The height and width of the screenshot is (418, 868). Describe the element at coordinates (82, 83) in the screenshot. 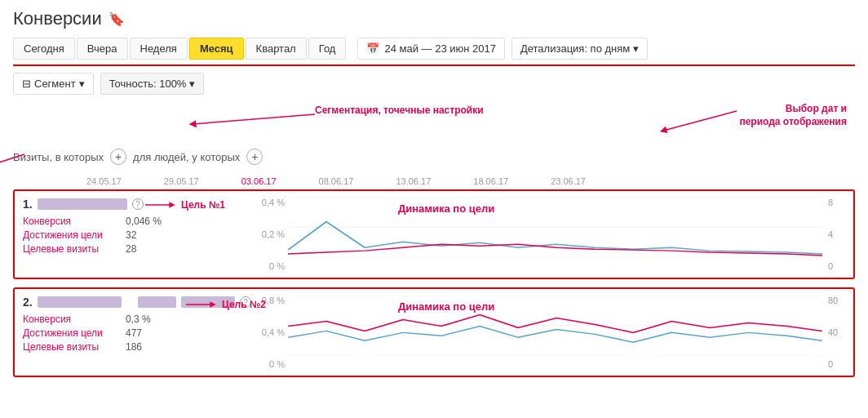

I see `segment-chevron: ▾` at that location.